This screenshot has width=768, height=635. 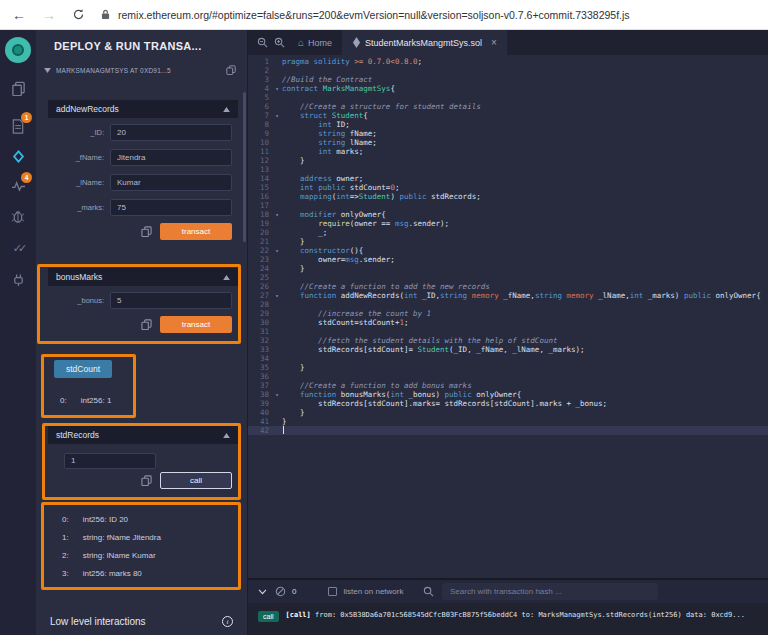 I want to click on zoom-in-icon, so click(x=280, y=42).